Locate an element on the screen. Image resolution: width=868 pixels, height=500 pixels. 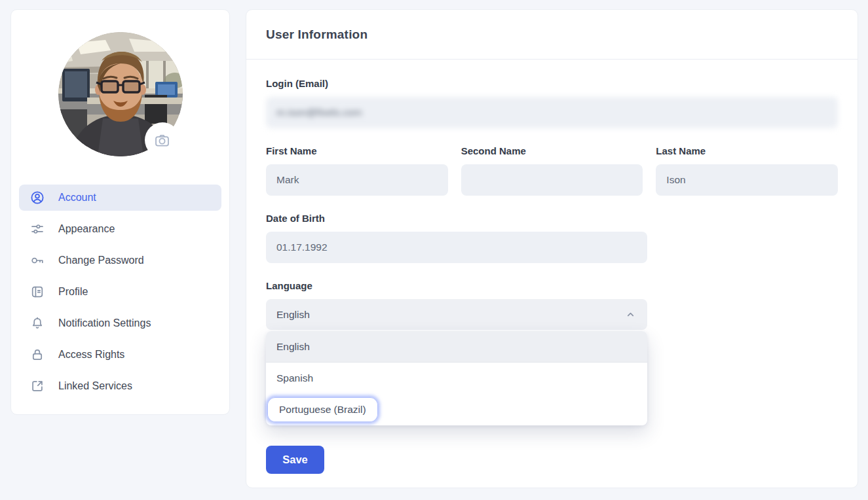
language-label: Language is located at coordinates (552, 285).